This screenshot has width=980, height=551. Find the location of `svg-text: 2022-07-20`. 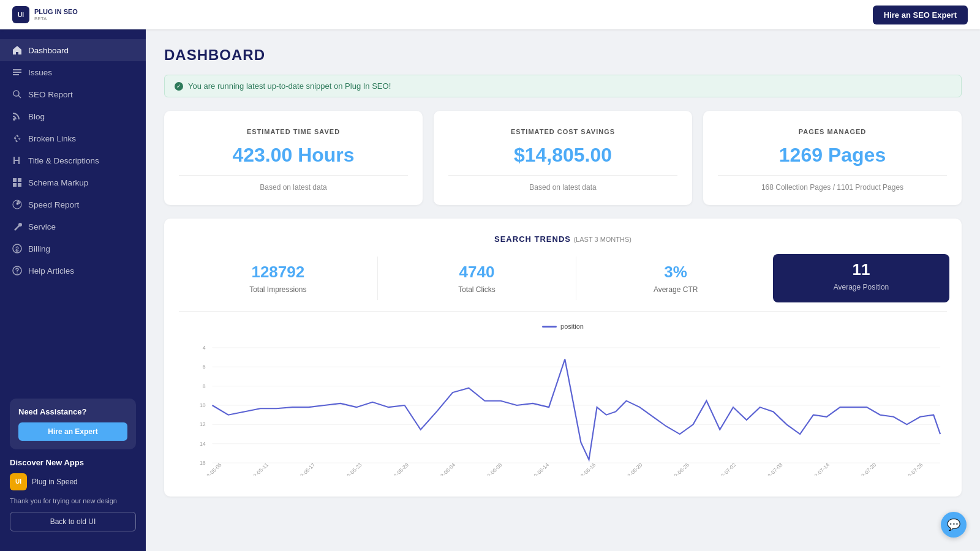

svg-text: 2022-07-20 is located at coordinates (866, 469).